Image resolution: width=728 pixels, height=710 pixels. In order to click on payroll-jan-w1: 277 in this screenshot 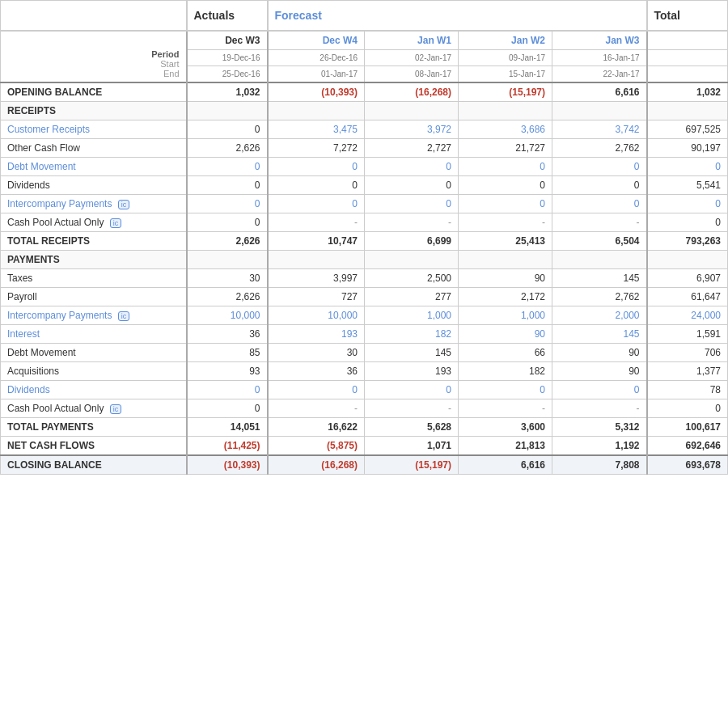, I will do `click(412, 298)`.